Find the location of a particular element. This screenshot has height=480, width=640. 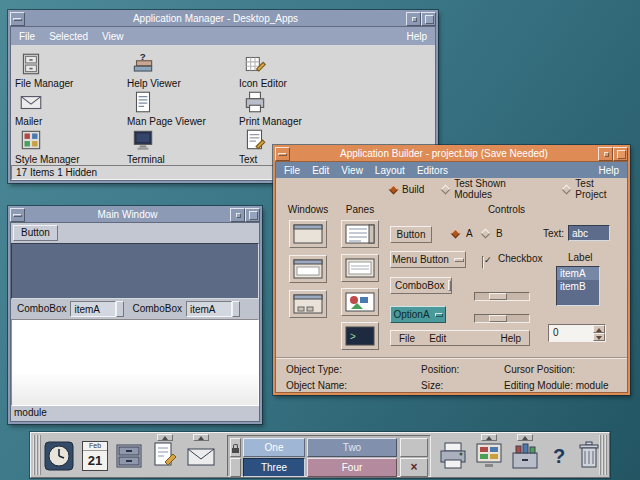

app-icon-icon-editor: Icon Editor is located at coordinates (293, 70).